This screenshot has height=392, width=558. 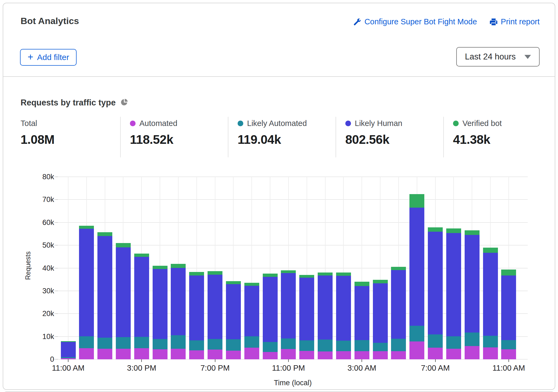 I want to click on traffic-type-stats: Total 1.08M Automated 118.52k Likely Aut…, so click(x=286, y=137).